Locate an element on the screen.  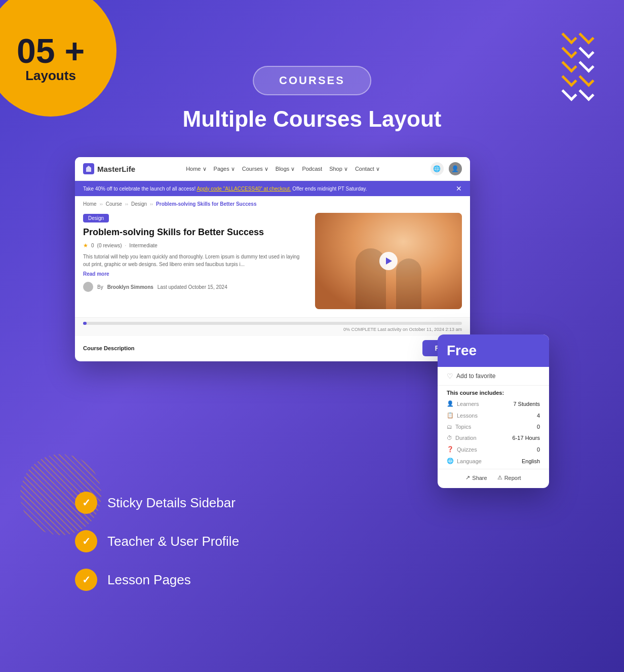
feature-item-3: ✓ Lesson Pages is located at coordinates (157, 580).